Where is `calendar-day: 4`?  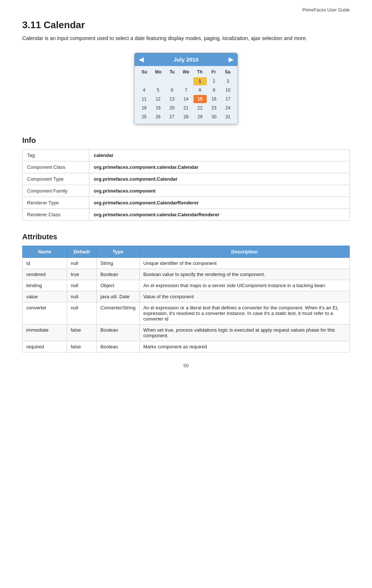 calendar-day: 4 is located at coordinates (144, 90).